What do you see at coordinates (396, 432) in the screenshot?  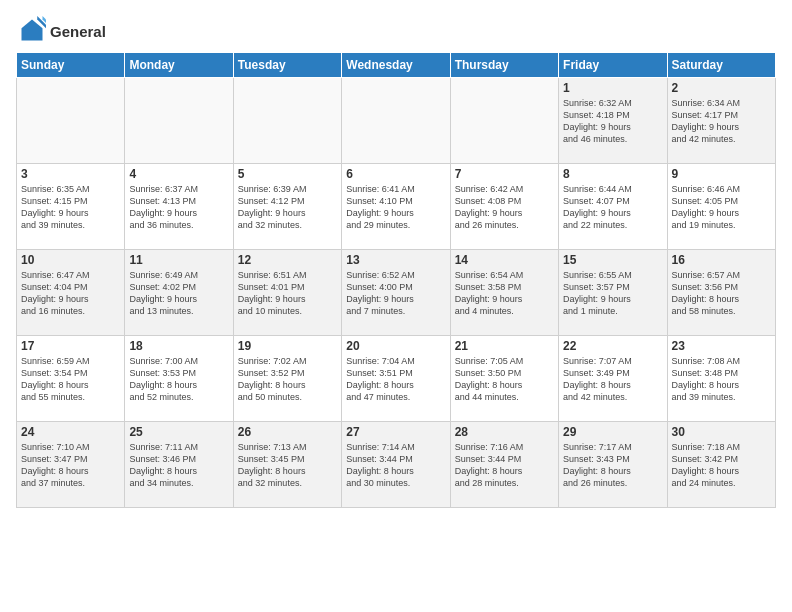 I see `day-number: 27` at bounding box center [396, 432].